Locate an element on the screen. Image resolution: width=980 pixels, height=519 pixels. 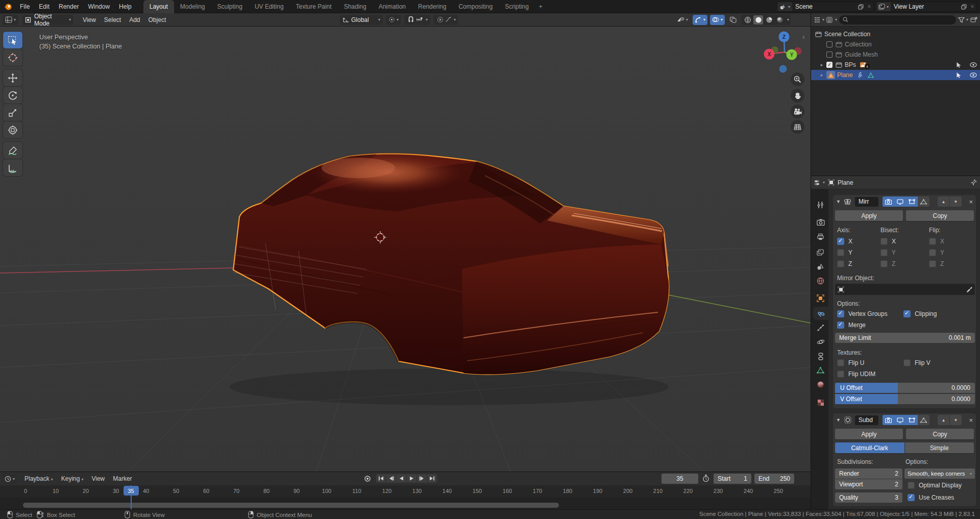
outliner-row-bps: ▸ BPs 4 is located at coordinates (895, 65).